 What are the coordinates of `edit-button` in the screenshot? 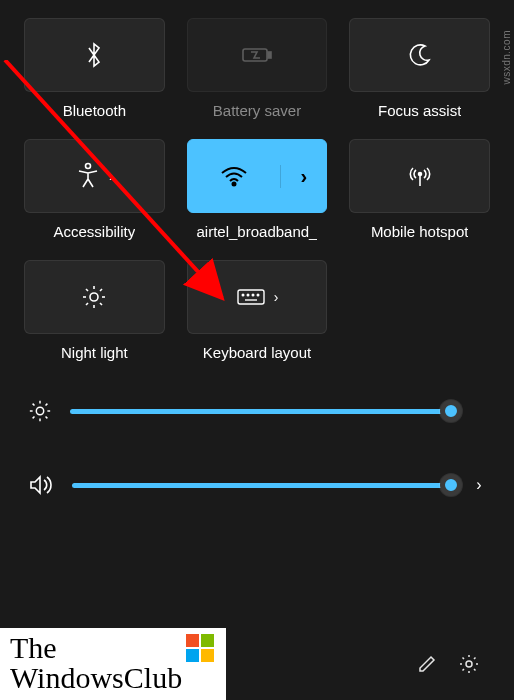 It's located at (427, 664).